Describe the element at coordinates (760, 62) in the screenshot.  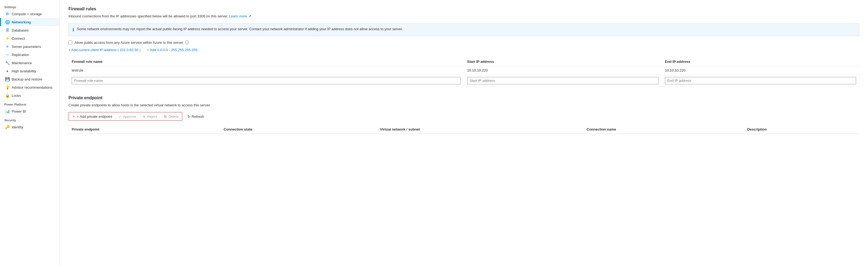
I see `fw-col-end: End IP address` at that location.